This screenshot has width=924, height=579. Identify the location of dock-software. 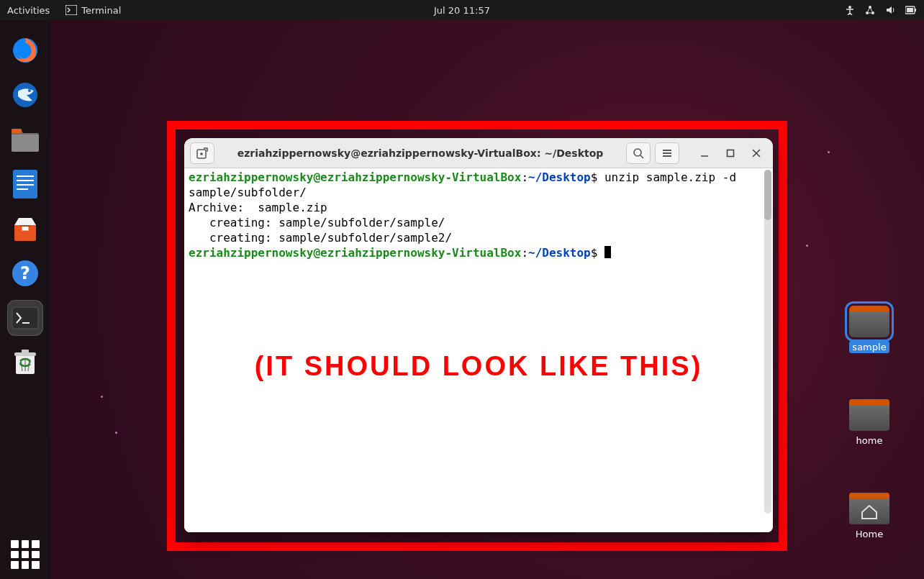
(25, 229).